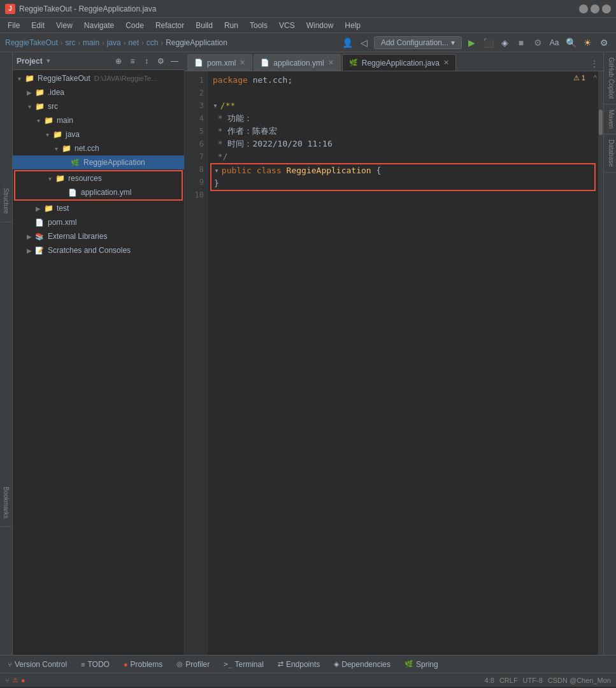 The image size is (616, 688). What do you see at coordinates (243, 664) in the screenshot?
I see `terminal-tab: >_ Terminal` at bounding box center [243, 664].